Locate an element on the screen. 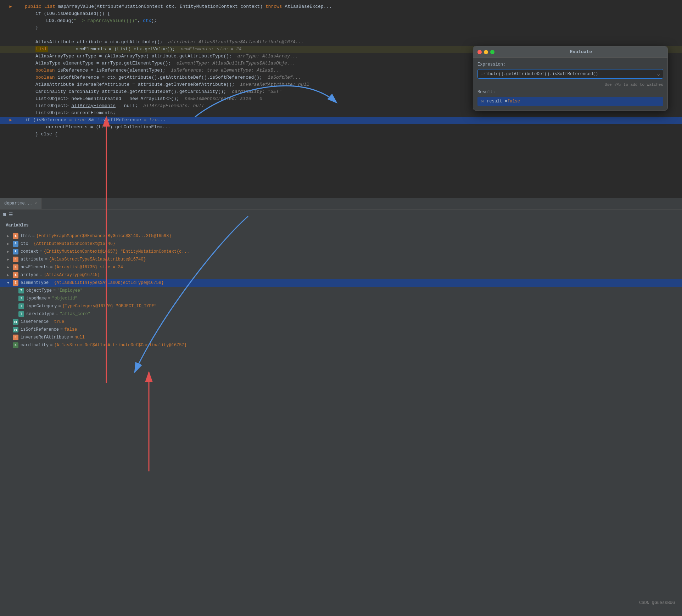  eval-result-value: false is located at coordinates (514, 101).